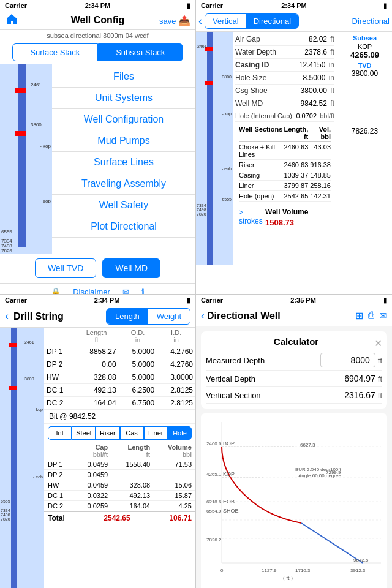  I want to click on ws-name-2: Casing, so click(261, 175).